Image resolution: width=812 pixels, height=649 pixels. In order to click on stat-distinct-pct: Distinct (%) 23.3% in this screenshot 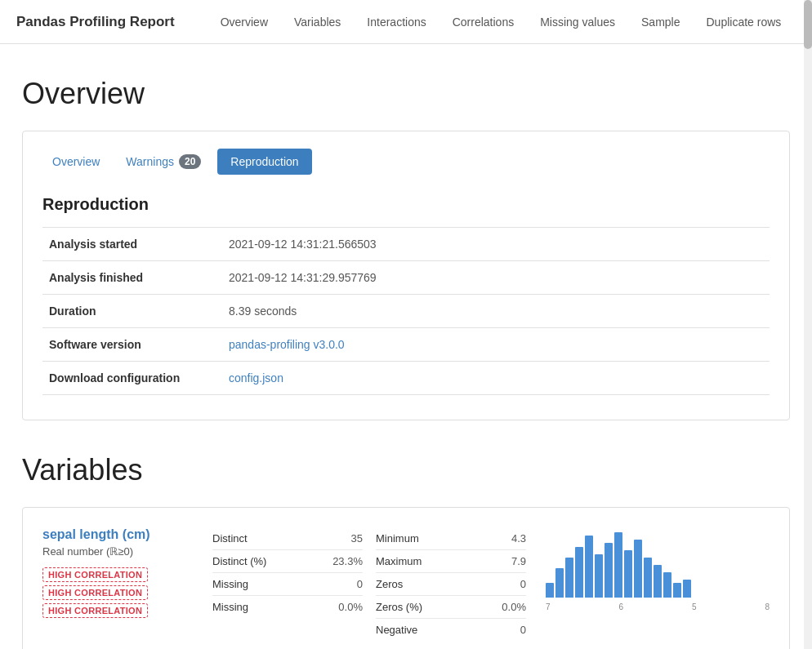, I will do `click(288, 562)`.